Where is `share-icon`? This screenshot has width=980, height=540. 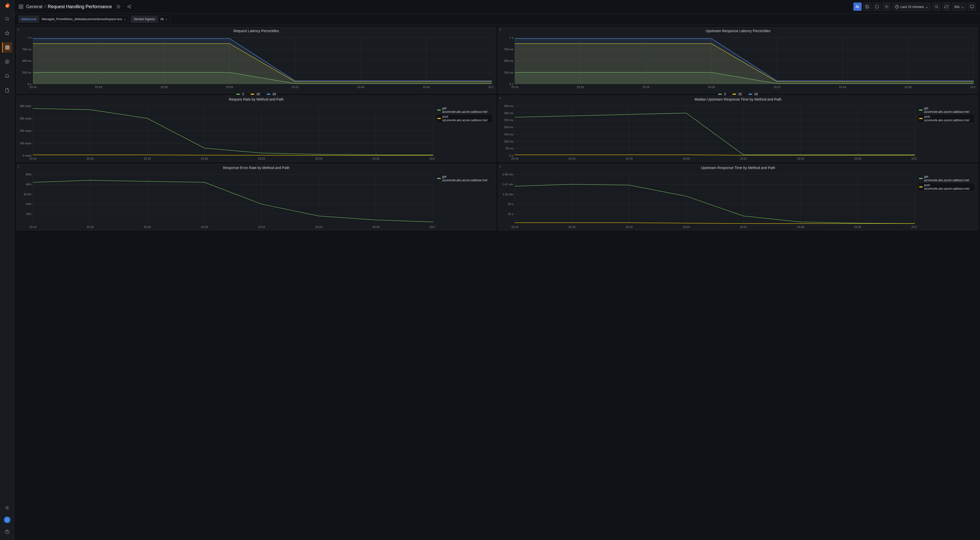 share-icon is located at coordinates (129, 7).